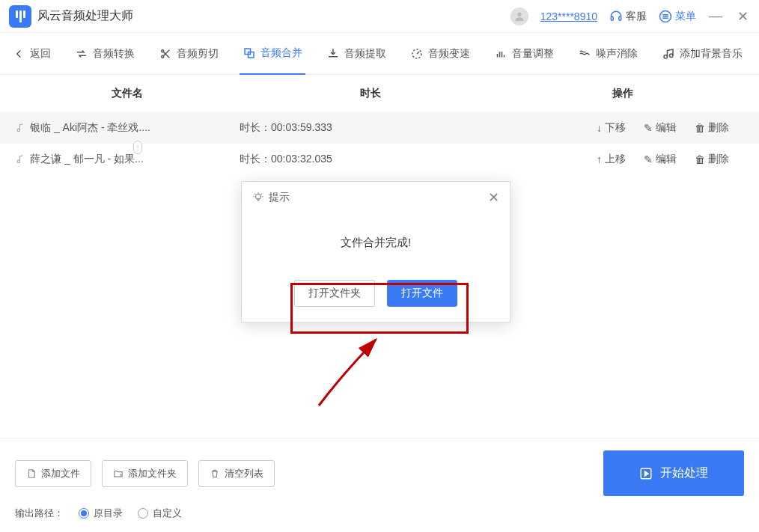 The height and width of the screenshot is (532, 759). Describe the element at coordinates (674, 473) in the screenshot. I see `start-process-button: 开始处理` at that location.